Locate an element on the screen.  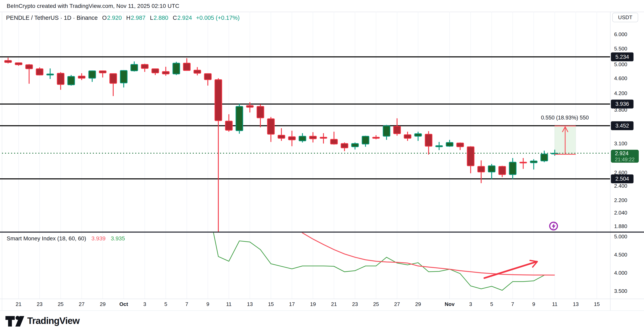
svg-text: 3.452 is located at coordinates (622, 126).